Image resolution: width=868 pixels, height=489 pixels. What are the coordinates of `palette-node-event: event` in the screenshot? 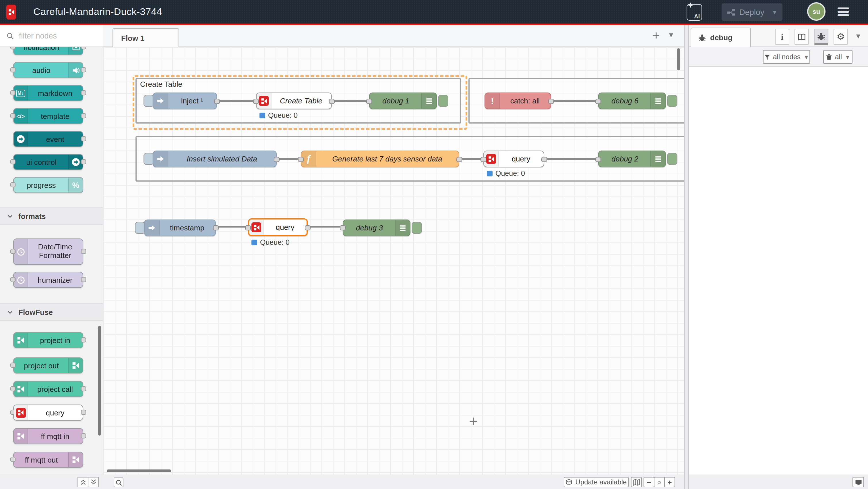 It's located at (48, 139).